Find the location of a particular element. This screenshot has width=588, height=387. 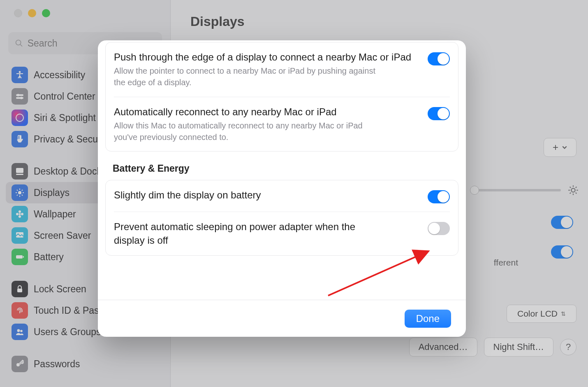

setting-title: Prevent automatic sleeping on power adap… is located at coordinates (245, 234).